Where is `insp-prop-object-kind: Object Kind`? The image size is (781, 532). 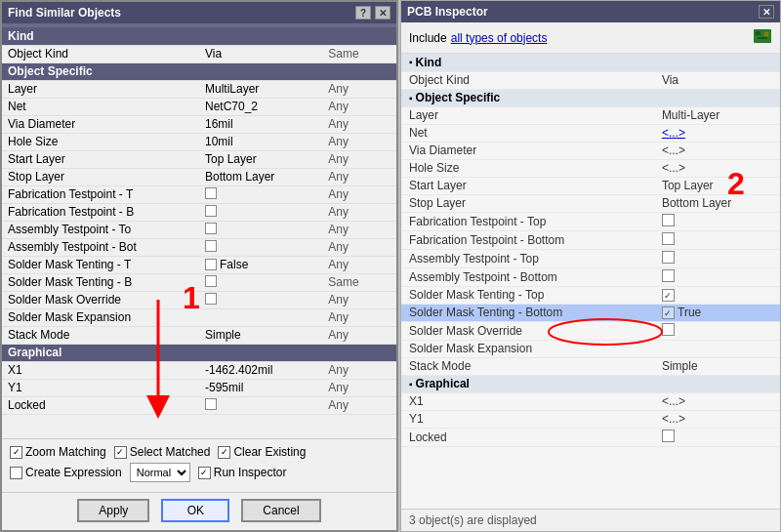 insp-prop-object-kind: Object Kind is located at coordinates (527, 80).